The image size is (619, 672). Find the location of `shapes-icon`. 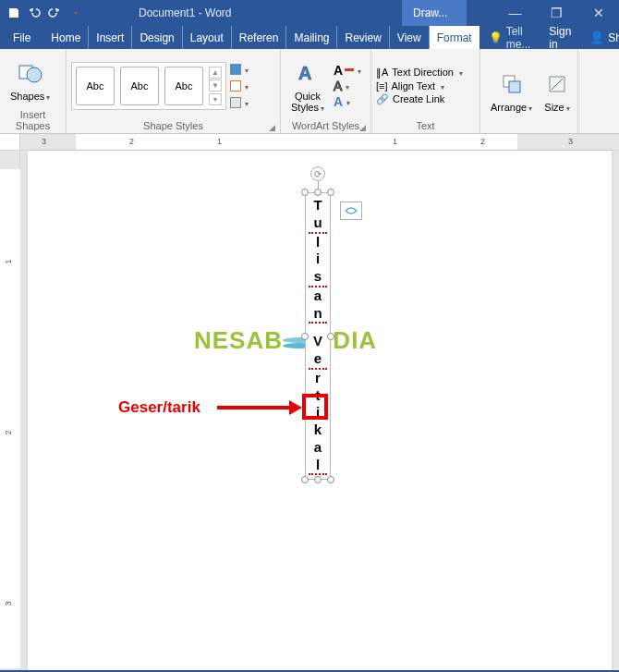

shapes-icon is located at coordinates (30, 73).